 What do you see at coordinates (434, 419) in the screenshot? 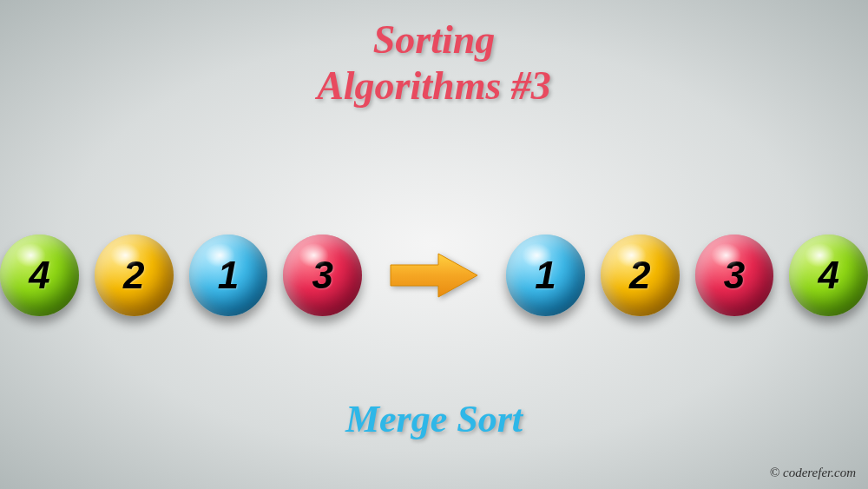
I see `algorithm-name: Merge Sort` at bounding box center [434, 419].